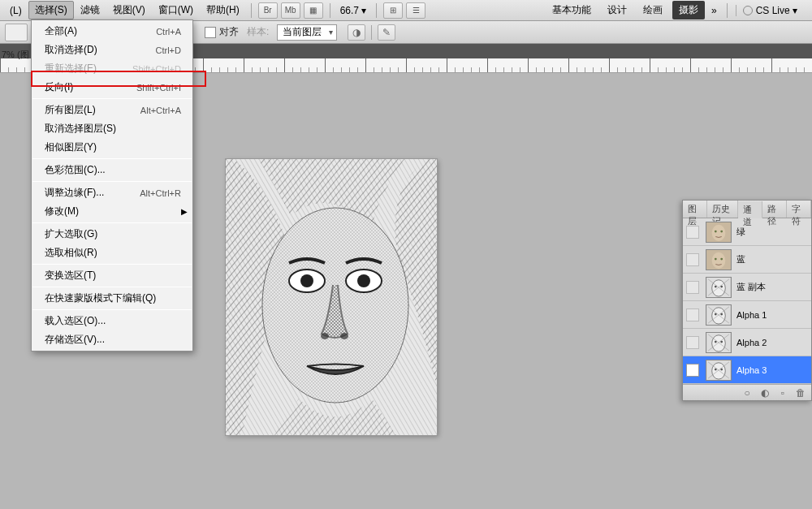 The image size is (812, 509). I want to click on panel-tab: 通道, so click(750, 209).